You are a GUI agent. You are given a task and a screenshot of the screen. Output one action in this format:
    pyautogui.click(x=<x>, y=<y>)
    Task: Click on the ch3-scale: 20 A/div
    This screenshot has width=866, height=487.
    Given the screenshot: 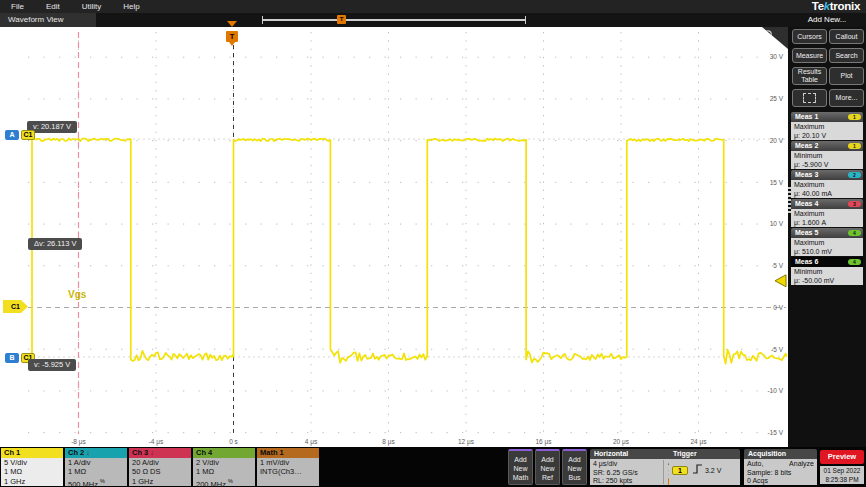 What is the action you would take?
    pyautogui.click(x=160, y=462)
    